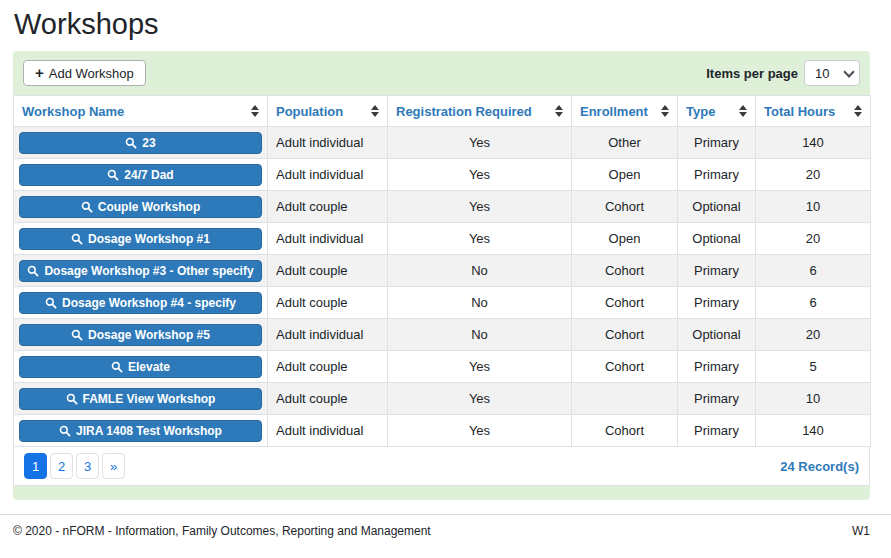  I want to click on items-per-page-control: Items per page 10, so click(783, 73).